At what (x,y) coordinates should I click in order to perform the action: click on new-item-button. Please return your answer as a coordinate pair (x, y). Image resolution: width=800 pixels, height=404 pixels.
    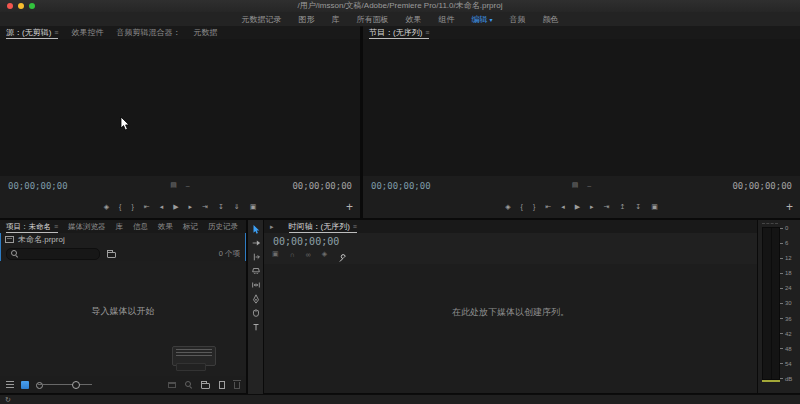
    Looking at the image, I should click on (222, 385).